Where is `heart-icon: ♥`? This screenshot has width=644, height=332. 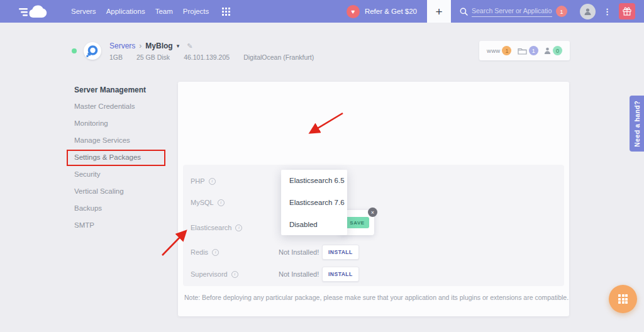
heart-icon: ♥ is located at coordinates (353, 11).